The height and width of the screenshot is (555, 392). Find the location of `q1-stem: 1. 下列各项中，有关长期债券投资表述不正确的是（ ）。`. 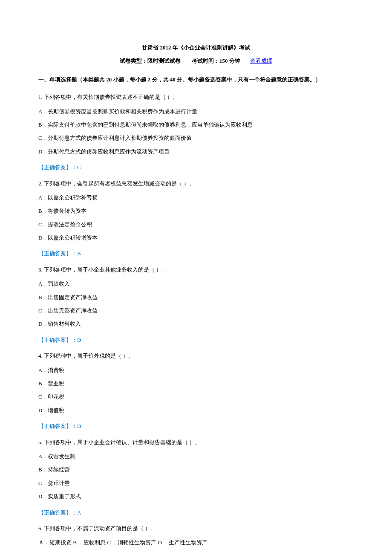

q1-stem: 1. 下列各项中，有关长期债券投资表述不正确的是（ ）。 is located at coordinates (196, 97).